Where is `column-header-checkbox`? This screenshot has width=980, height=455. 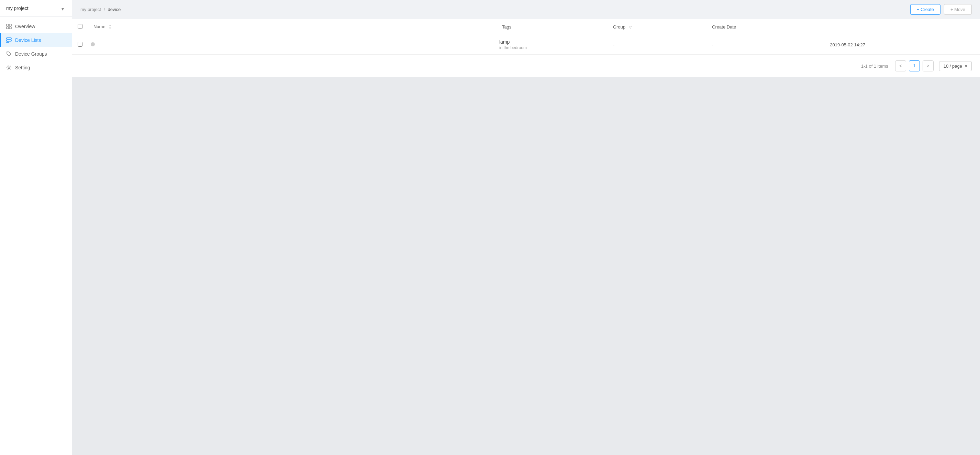
column-header-checkbox is located at coordinates (80, 27).